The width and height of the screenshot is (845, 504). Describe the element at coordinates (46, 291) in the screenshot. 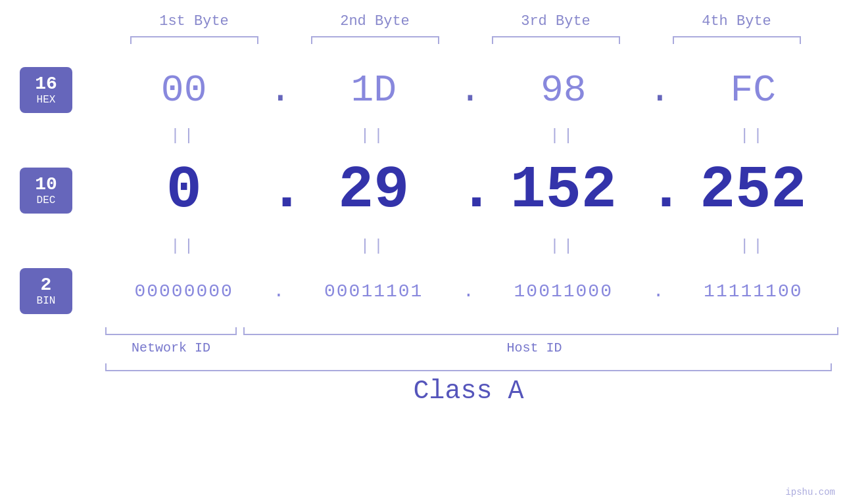

I see `bin-badge: 2 BIN` at that location.